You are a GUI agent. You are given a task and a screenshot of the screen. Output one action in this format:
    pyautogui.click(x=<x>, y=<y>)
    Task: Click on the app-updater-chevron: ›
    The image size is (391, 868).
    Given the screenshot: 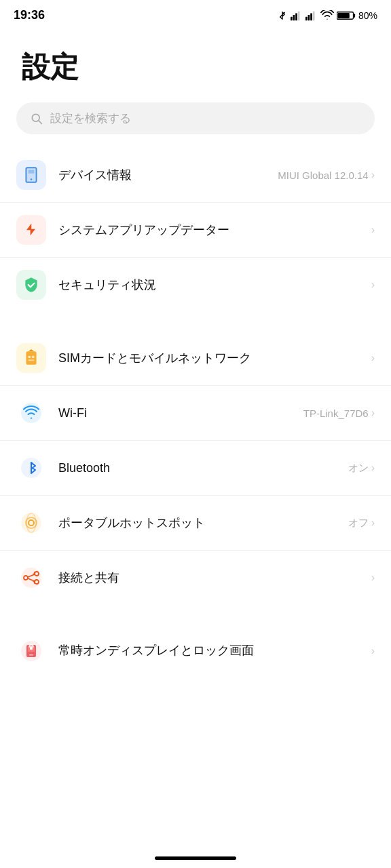 What is the action you would take?
    pyautogui.click(x=373, y=230)
    